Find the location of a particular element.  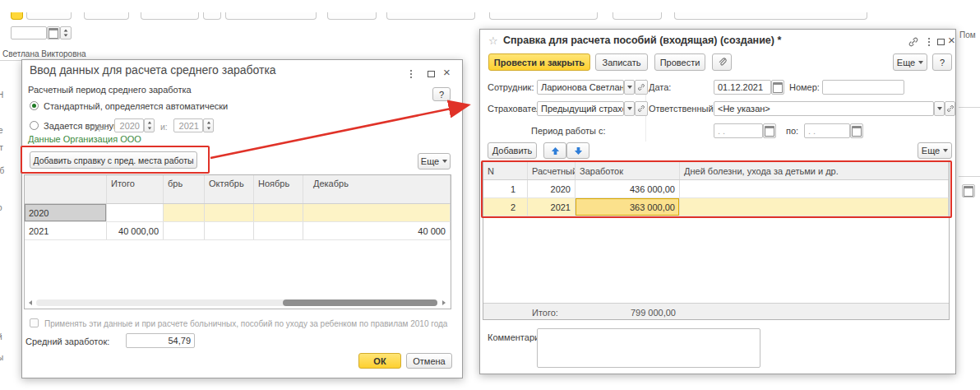

total-cell is located at coordinates (135, 212).